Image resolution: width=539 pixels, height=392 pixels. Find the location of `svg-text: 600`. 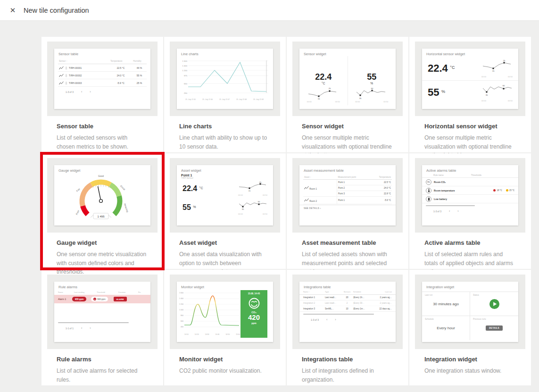

svg-text: 600 is located at coordinates (182, 321).